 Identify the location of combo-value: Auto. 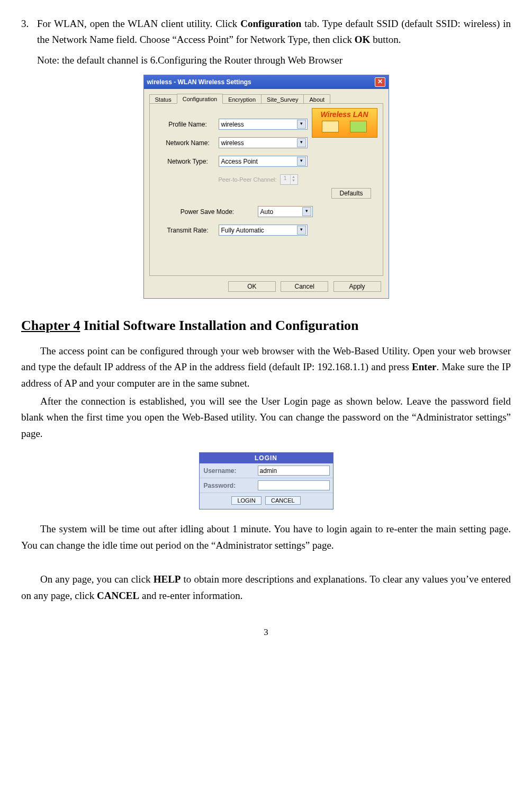
(267, 212).